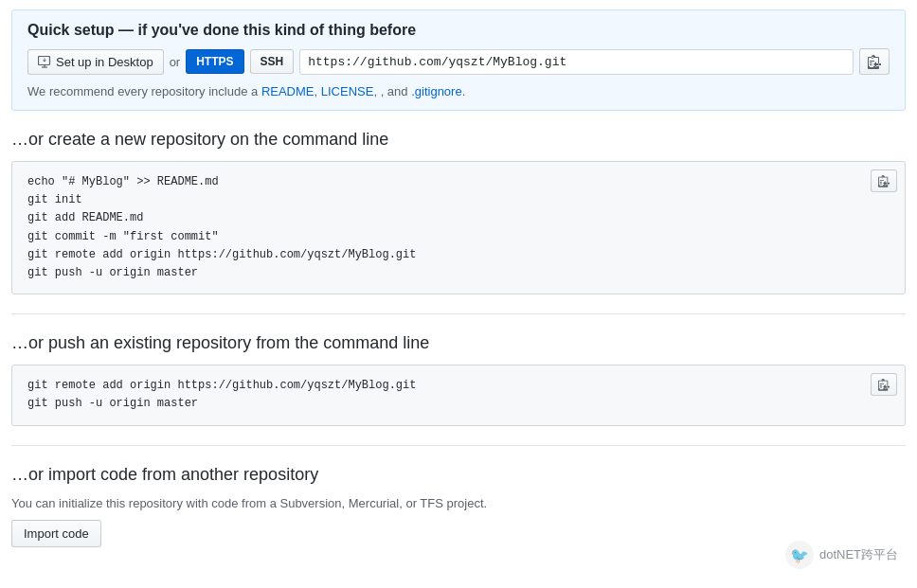 This screenshot has height=588, width=917. Describe the element at coordinates (841, 555) in the screenshot. I see `watermark: 🐦 dotNET跨平台` at that location.